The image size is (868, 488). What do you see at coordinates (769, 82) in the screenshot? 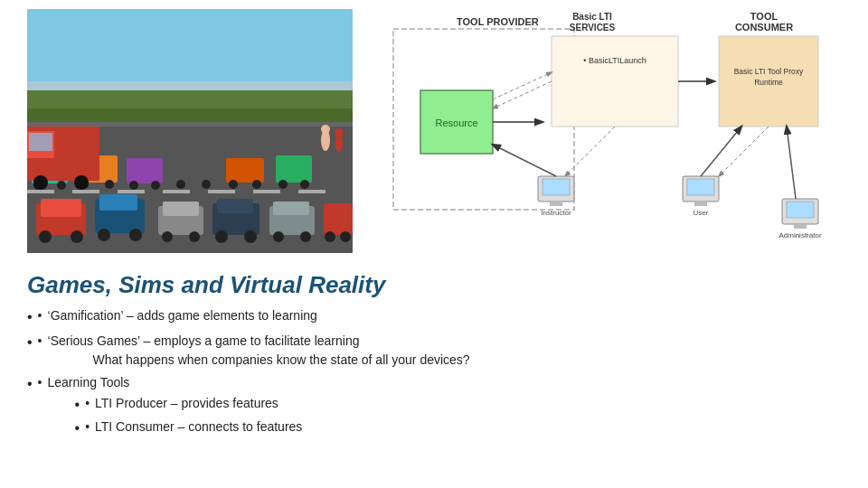
I see `svg-text: Runtime` at bounding box center [769, 82].